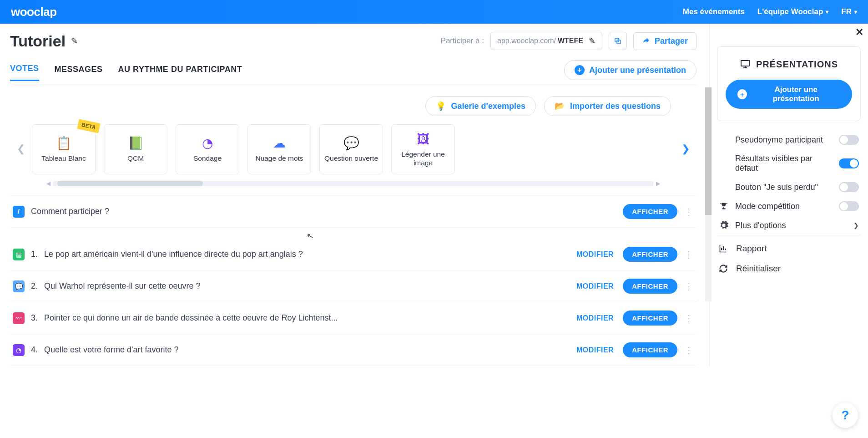 Image resolution: width=868 pixels, height=438 pixels. Describe the element at coordinates (618, 41) in the screenshot. I see `copy-icon` at that location.